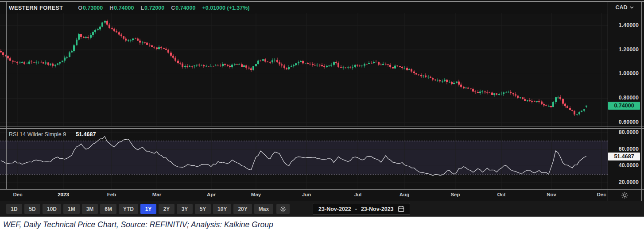  What do you see at coordinates (6, 95) in the screenshot?
I see `plot-left-border` at bounding box center [6, 95].